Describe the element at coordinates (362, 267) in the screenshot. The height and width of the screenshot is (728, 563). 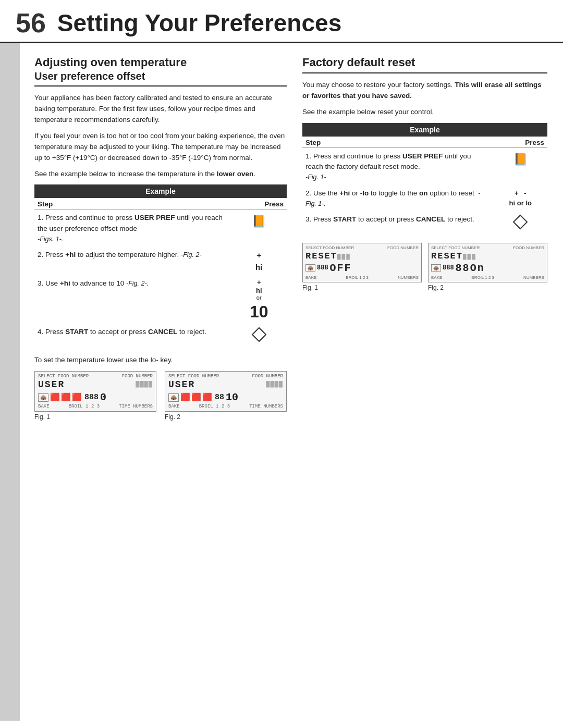
I see `right-fig1-wrap: SELECT FOOD NUMBER FOOD NUMBER RESET███ …` at that location.